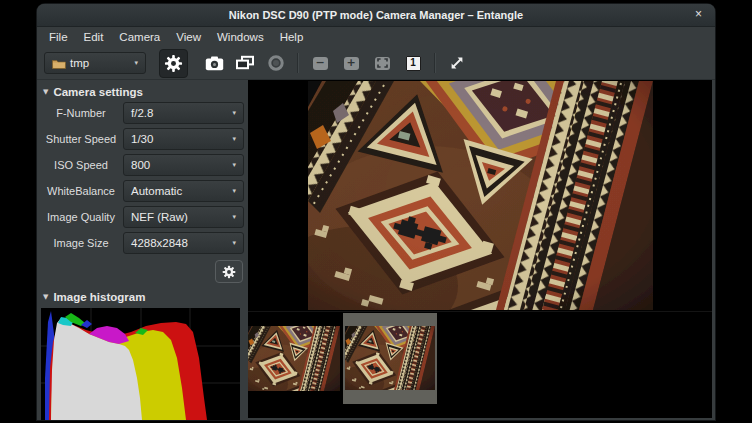  I want to click on image-quality-label: Image Quality, so click(81, 217).